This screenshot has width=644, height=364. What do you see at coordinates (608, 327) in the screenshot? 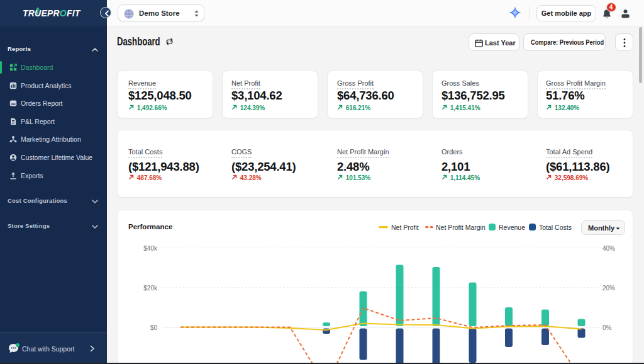
I see `svg-text: 0%` at bounding box center [608, 327].